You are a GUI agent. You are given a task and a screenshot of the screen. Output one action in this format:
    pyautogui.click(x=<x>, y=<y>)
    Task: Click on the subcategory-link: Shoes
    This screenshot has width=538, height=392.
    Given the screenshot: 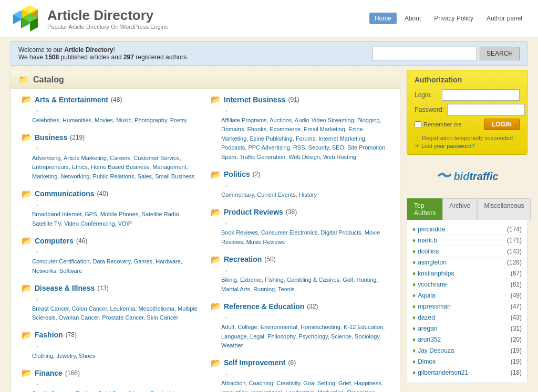 What is the action you would take?
    pyautogui.click(x=87, y=356)
    